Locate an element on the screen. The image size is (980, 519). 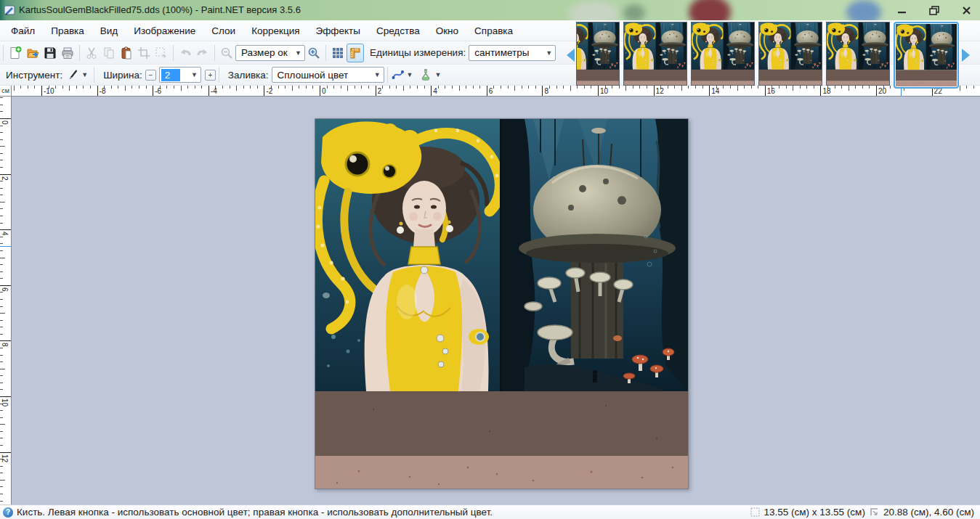
menu-effects: Эффекты is located at coordinates (339, 30).